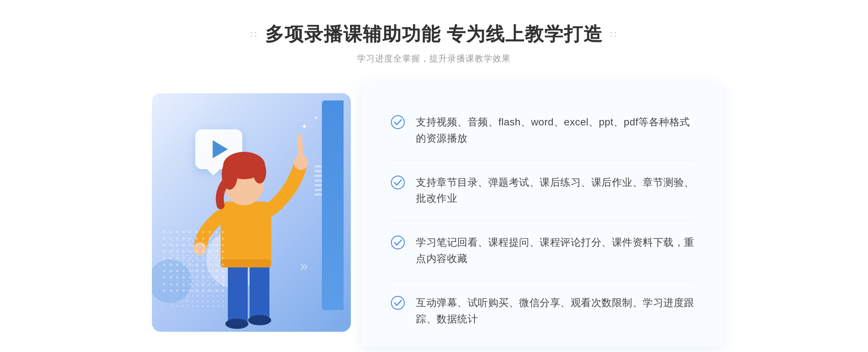 Image resolution: width=868 pixels, height=352 pixels. I want to click on title-dots-right: ∷, so click(614, 35).